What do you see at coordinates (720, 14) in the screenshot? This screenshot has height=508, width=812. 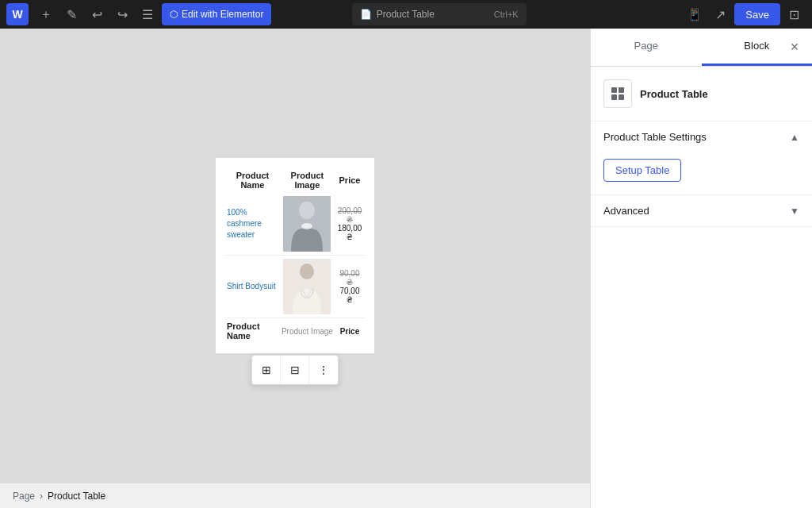 I see `external-link-icon: ↗` at bounding box center [720, 14].